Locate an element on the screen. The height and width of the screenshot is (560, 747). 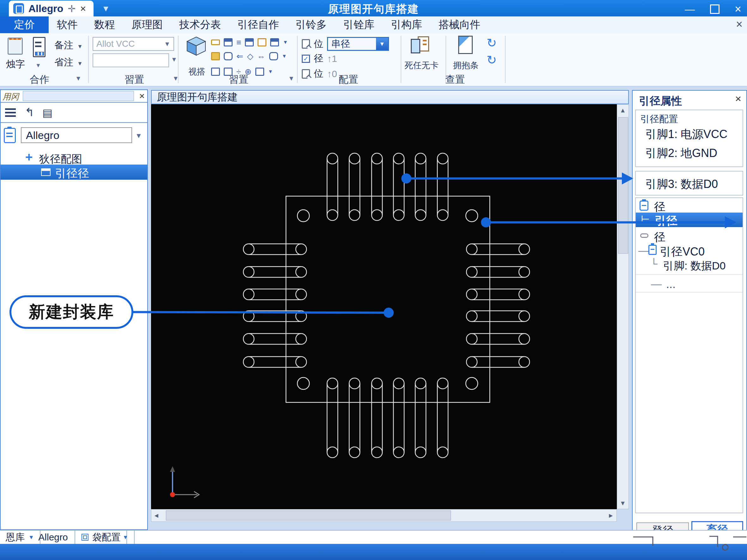
tree-row: └ 引脚: 数据D0 is located at coordinates (689, 265).